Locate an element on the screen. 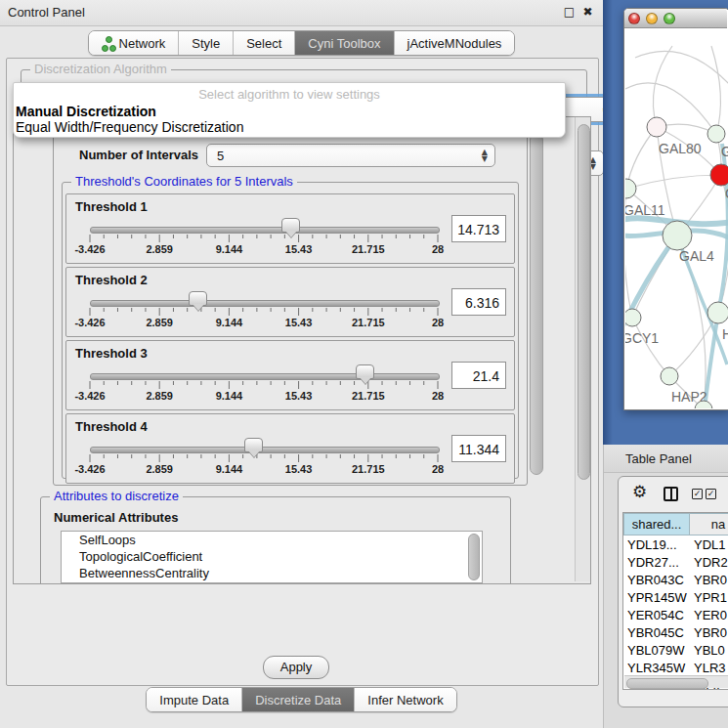  cell-name: YER0 is located at coordinates (711, 616).